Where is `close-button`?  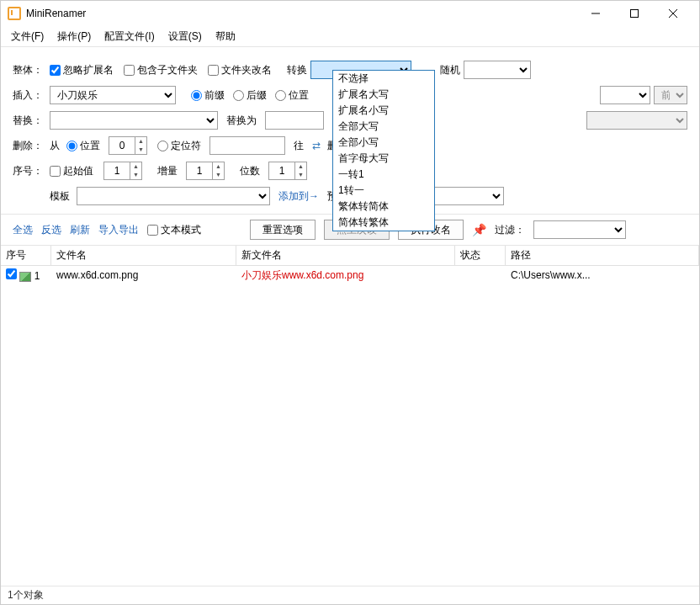 close-button is located at coordinates (673, 13).